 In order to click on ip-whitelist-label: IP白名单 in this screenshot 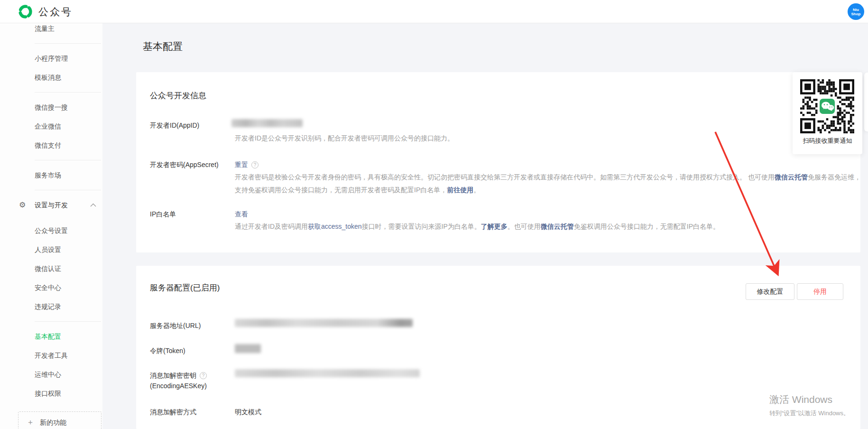, I will do `click(185, 214)`.